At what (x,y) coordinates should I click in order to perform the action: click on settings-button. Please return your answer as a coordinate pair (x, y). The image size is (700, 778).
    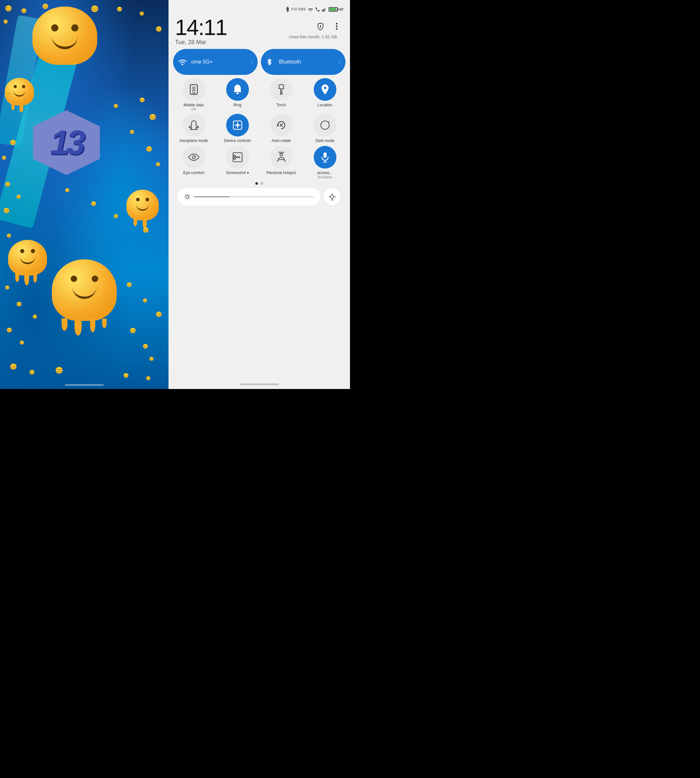
    Looking at the image, I should click on (321, 26).